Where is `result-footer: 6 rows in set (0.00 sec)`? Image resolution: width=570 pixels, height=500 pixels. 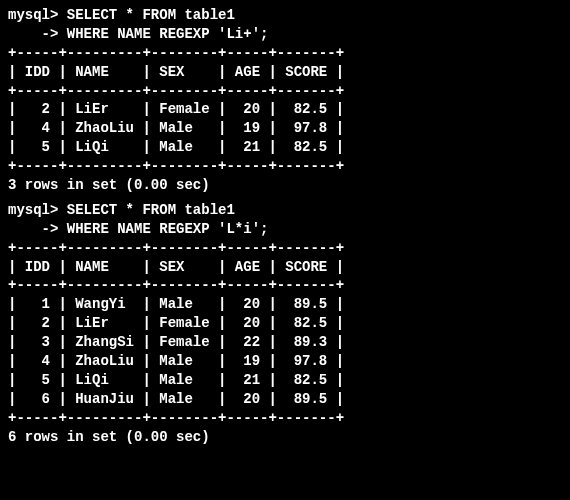
result-footer: 6 rows in set (0.00 sec) is located at coordinates (285, 438).